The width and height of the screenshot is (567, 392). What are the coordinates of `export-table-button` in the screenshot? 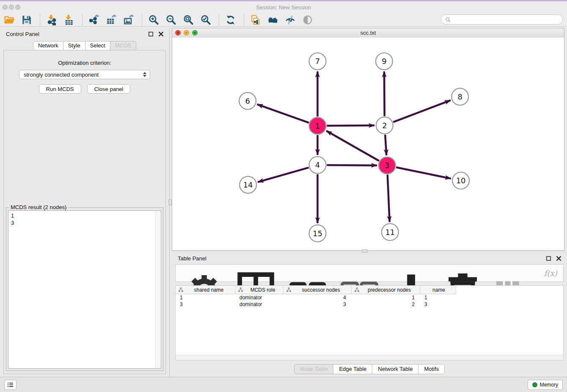 It's located at (111, 19).